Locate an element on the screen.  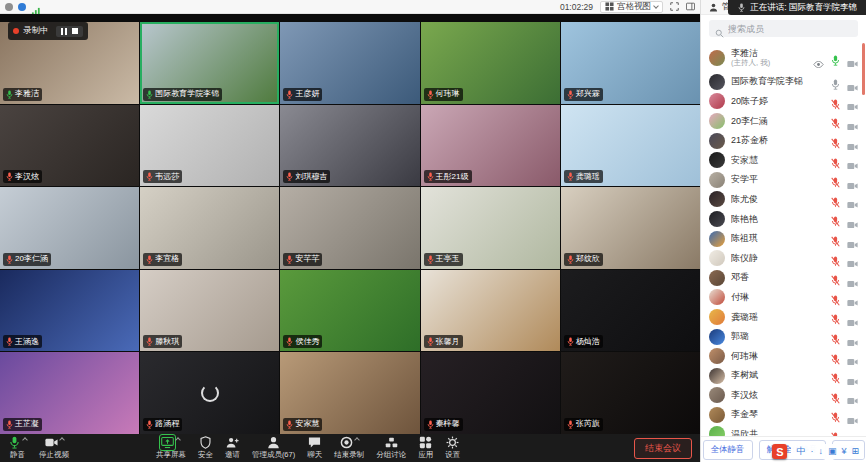
video-tile: 郑兴霖 is located at coordinates (630, 63).